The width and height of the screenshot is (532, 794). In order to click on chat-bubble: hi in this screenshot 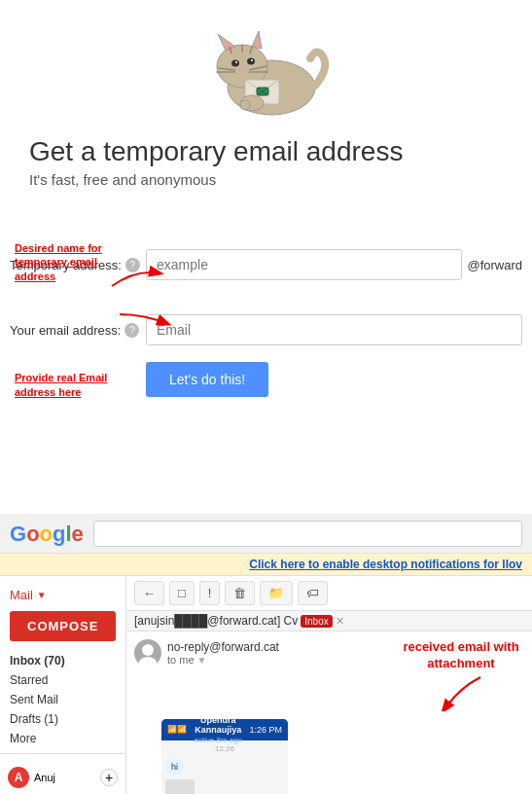, I will do `click(175, 767)`.